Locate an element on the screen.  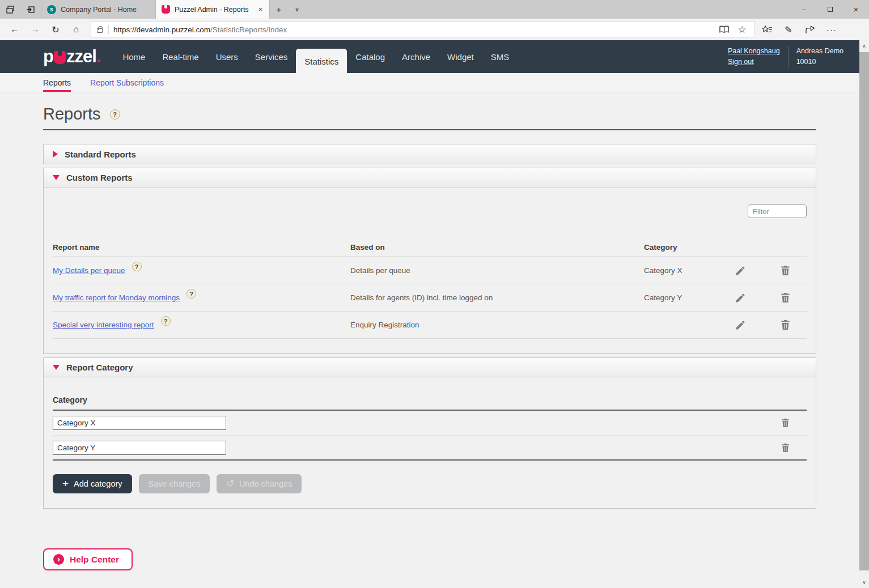
set-tabs-aside-icon is located at coordinates (31, 9).